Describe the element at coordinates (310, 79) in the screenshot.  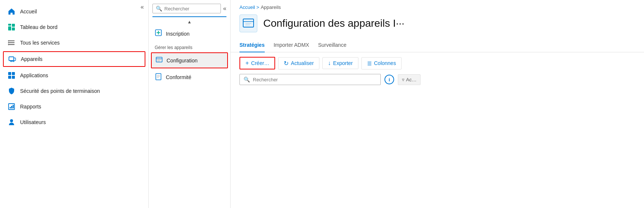
I see `main-search-box: 🔍` at that location.